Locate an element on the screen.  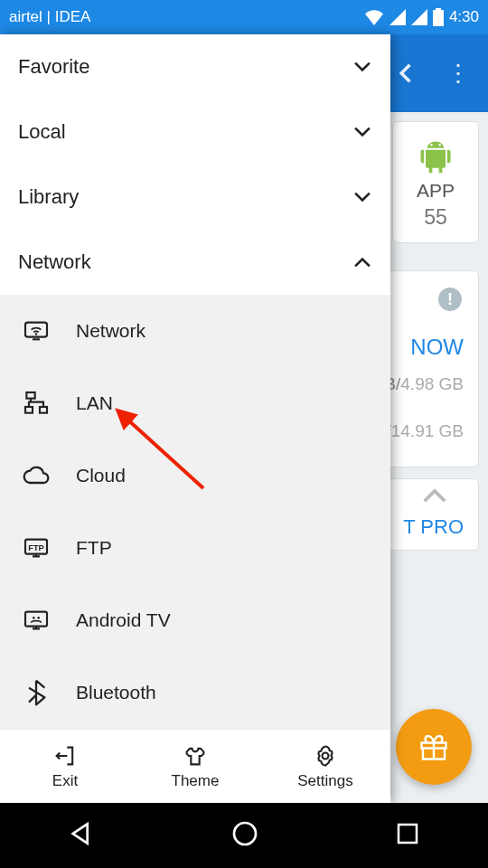
drawer-footer: Exit Theme Settings is located at coordinates (195, 766).